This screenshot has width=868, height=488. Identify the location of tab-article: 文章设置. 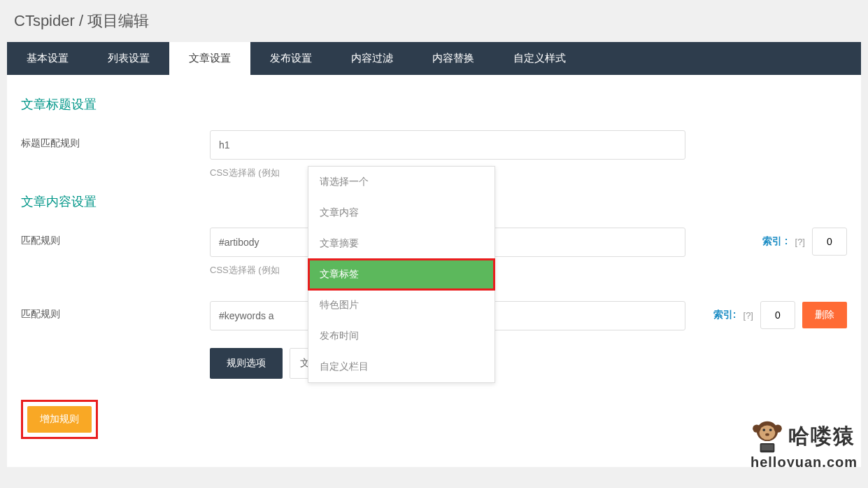
(210, 59).